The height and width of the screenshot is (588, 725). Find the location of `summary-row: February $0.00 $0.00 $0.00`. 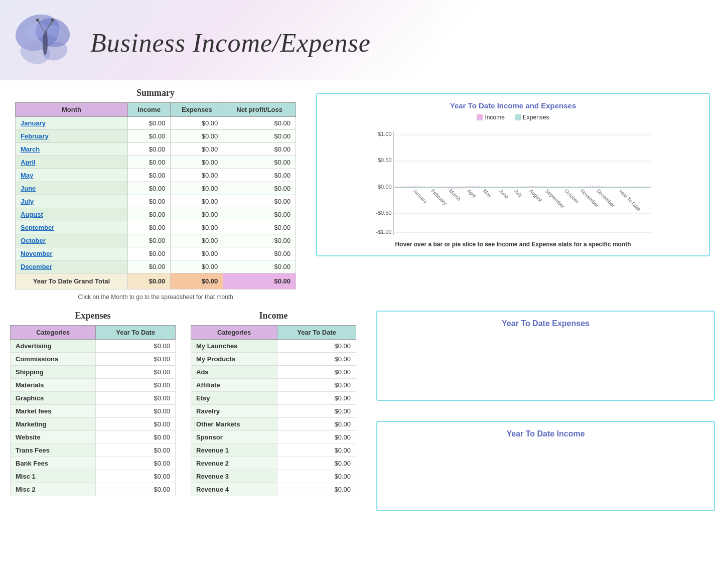

summary-row: February $0.00 $0.00 $0.00 is located at coordinates (156, 136).